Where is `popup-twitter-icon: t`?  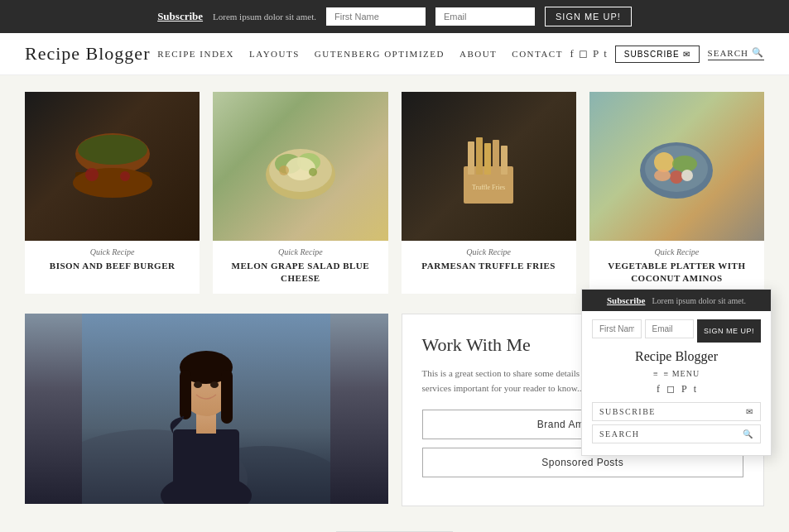 popup-twitter-icon: t is located at coordinates (695, 389).